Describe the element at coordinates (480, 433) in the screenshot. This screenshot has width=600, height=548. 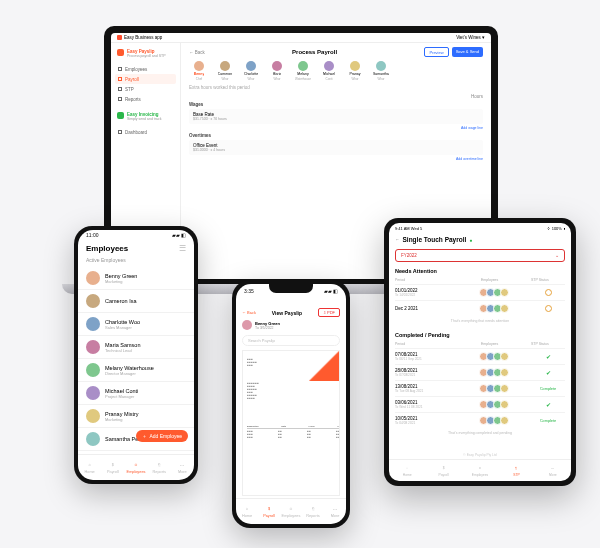
I see `completed-note: That's everything completed and pending` at that location.